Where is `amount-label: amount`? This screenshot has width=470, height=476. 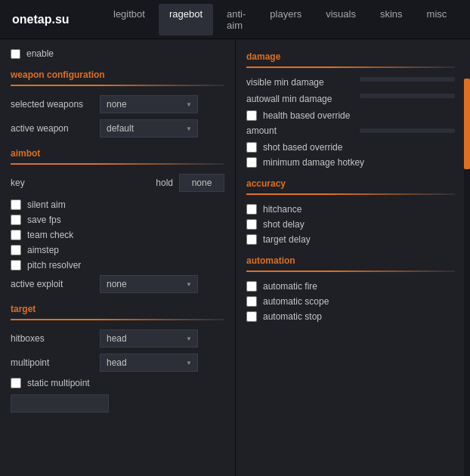 amount-label: amount is located at coordinates (299, 131).